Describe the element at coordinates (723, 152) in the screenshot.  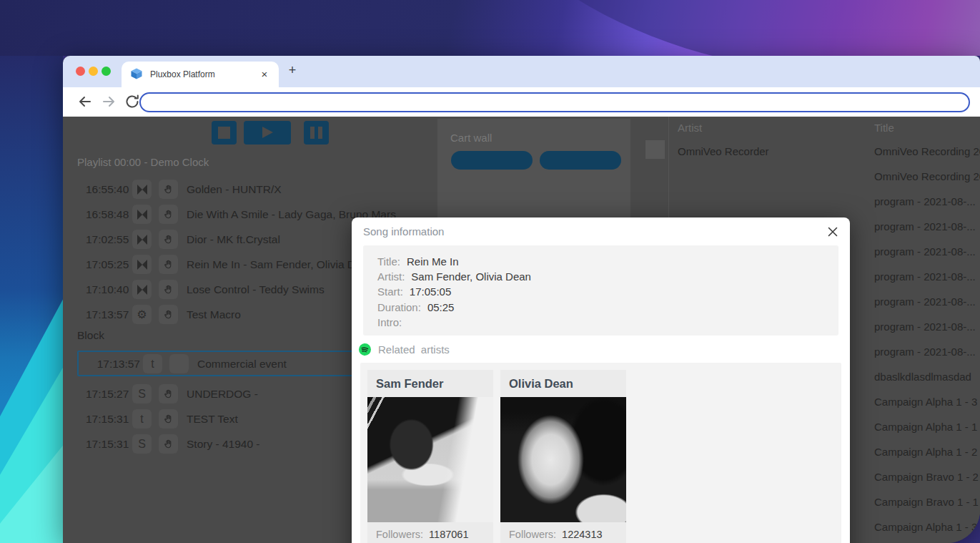
I see `artist-list-item: OmniVeo Recorder` at that location.